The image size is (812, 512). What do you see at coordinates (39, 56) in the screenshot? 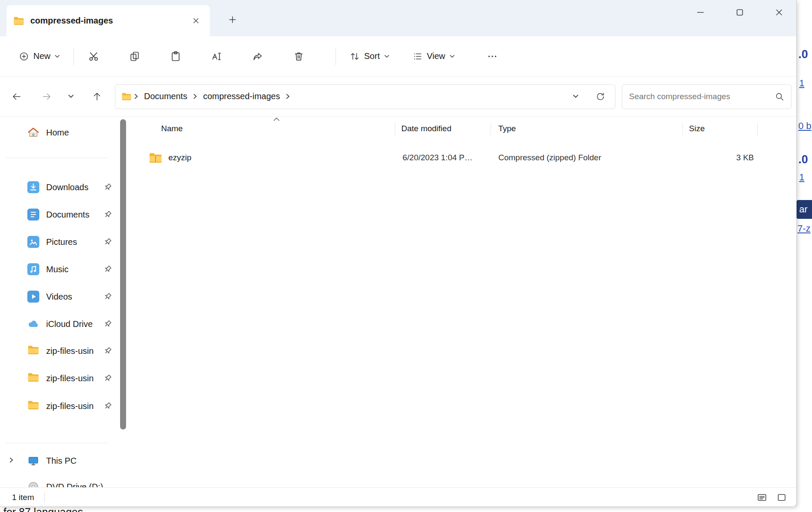
I see `new-button: New` at bounding box center [39, 56].